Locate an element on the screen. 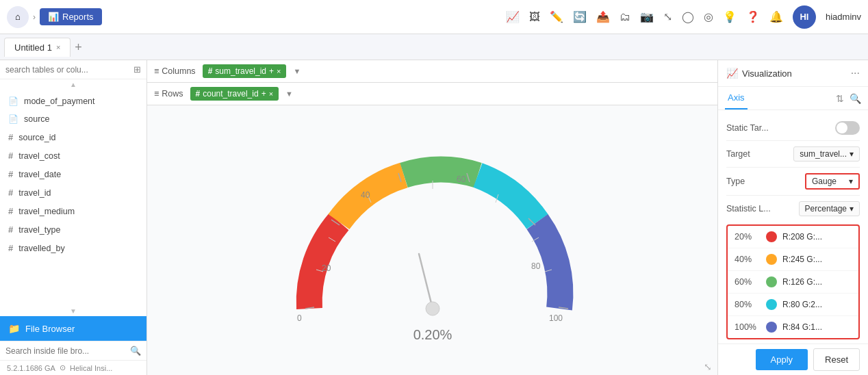  color-row-100: 100% R:84 G:1... is located at coordinates (793, 327).